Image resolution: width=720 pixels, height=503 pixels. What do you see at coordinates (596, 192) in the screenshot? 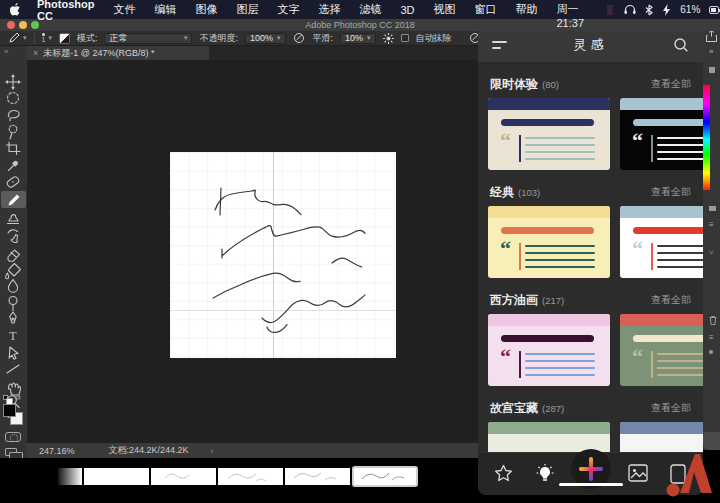
I see `section-header-classic: 经典 (103) 查看全部` at bounding box center [596, 192].